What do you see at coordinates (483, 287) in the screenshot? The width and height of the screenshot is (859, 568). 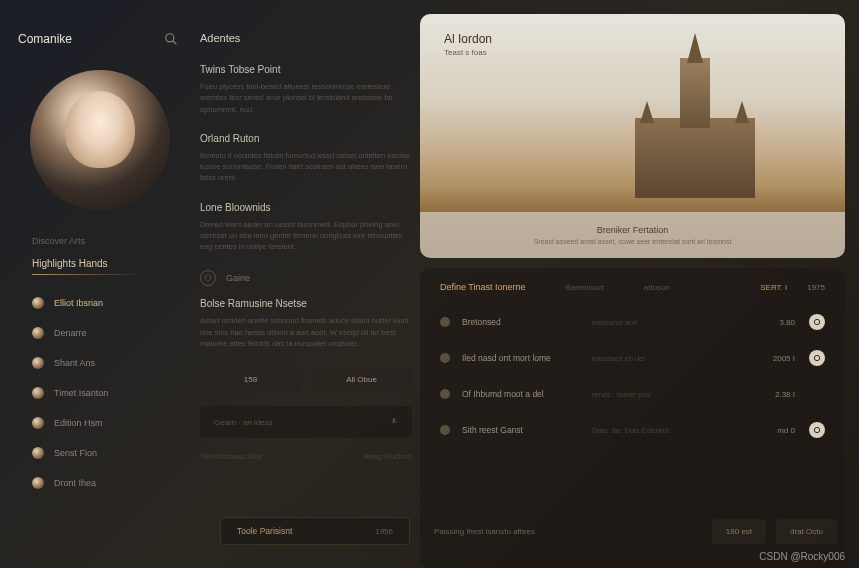 I see `list-header-main: Define Tinast Ionerne` at bounding box center [483, 287].